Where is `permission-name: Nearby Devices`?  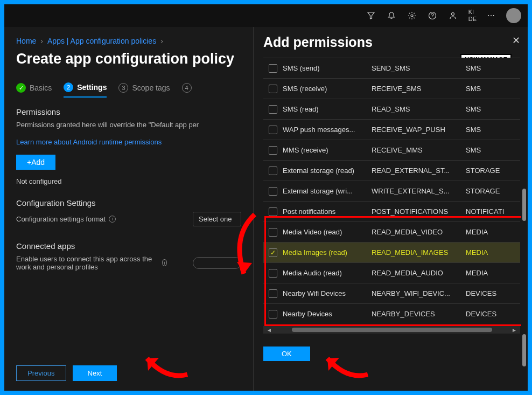
permission-name: Nearby Devices is located at coordinates (327, 314).